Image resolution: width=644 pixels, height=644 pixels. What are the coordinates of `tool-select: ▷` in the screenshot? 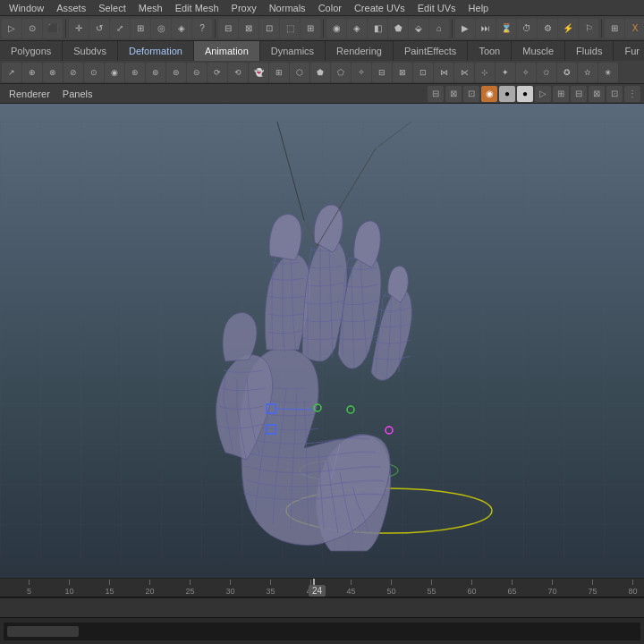 It's located at (12, 29).